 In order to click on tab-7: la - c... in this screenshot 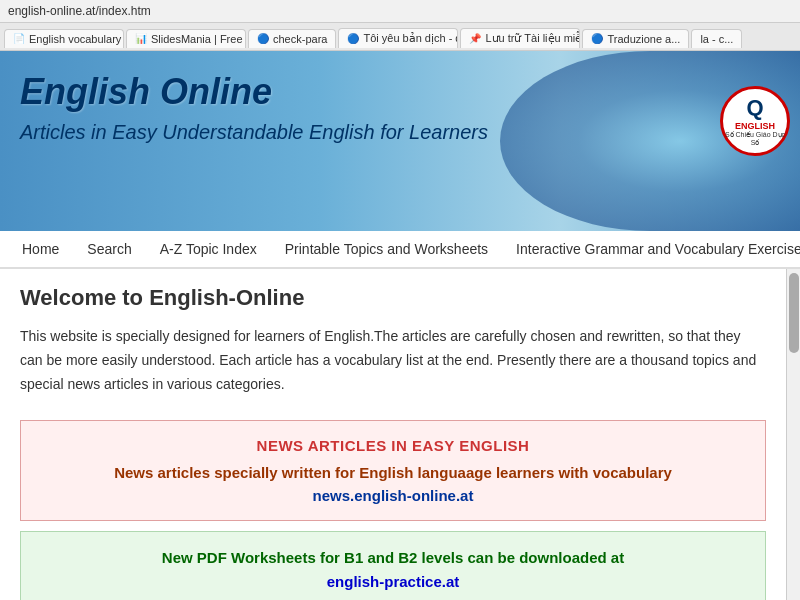, I will do `click(716, 38)`.